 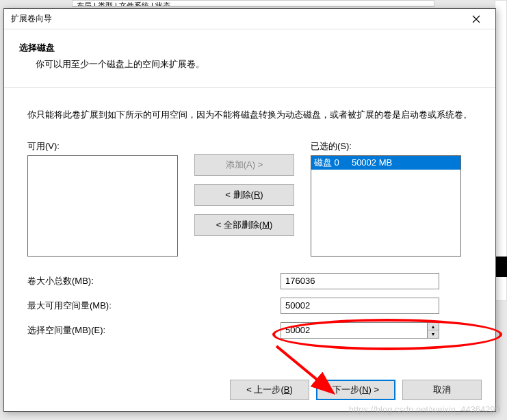 What do you see at coordinates (433, 330) in the screenshot?
I see `spinner-buttons: ▲ ▼` at bounding box center [433, 330].